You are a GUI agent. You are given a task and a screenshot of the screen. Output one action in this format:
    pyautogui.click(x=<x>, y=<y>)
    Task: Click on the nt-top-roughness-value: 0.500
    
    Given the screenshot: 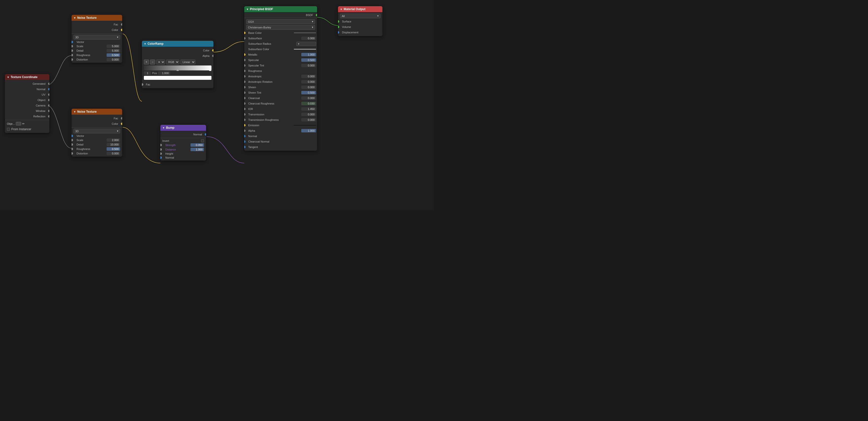 What is the action you would take?
    pyautogui.click(x=113, y=55)
    